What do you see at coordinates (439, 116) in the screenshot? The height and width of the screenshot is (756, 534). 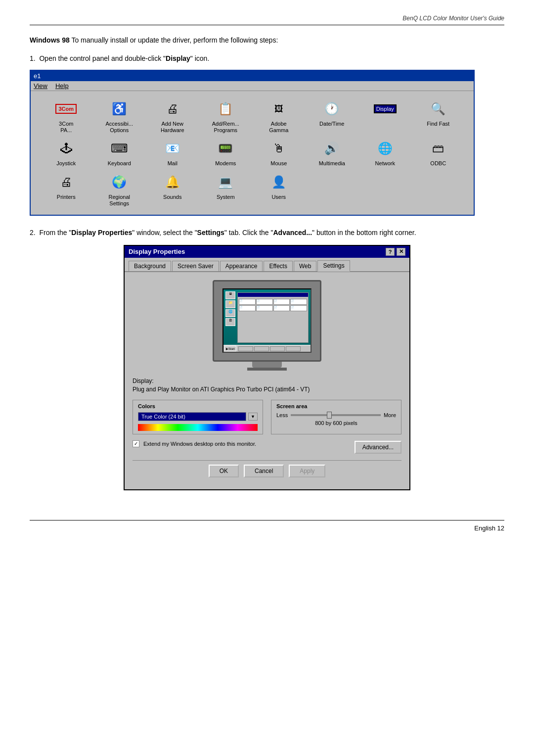 I see `cp-icon-findfast: 🔍 Find Fast` at bounding box center [439, 116].